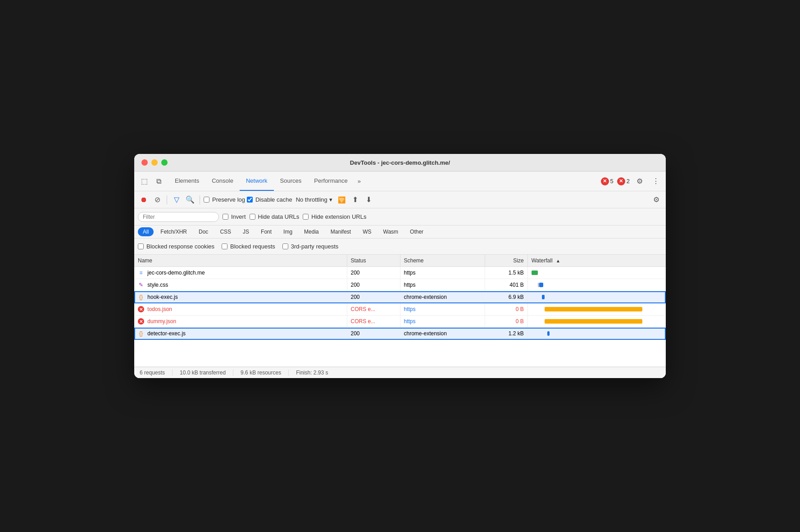  I want to click on more-tabs-button: », so click(359, 181).